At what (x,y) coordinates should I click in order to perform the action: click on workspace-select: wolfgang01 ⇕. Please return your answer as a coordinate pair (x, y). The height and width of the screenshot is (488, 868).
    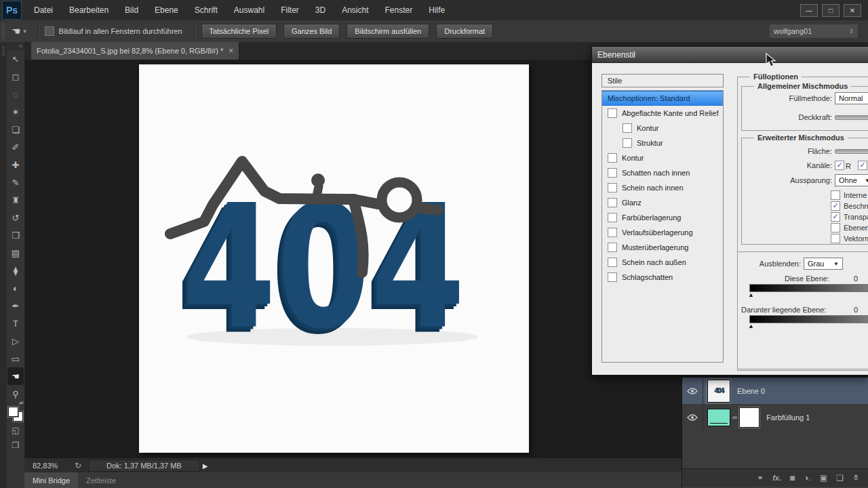
    Looking at the image, I should click on (814, 31).